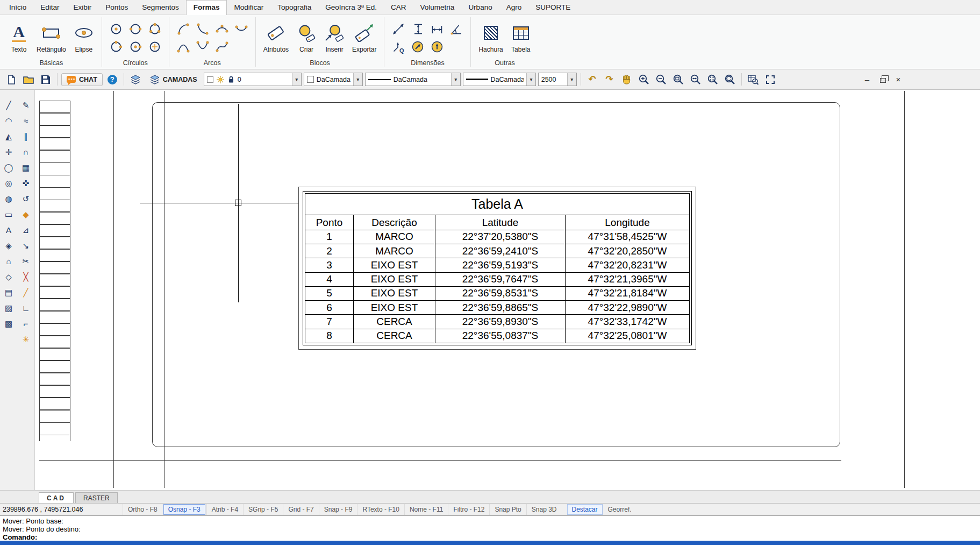 The image size is (980, 545). What do you see at coordinates (83, 8) in the screenshot?
I see `menu-tab-exibir: Exibir` at bounding box center [83, 8].